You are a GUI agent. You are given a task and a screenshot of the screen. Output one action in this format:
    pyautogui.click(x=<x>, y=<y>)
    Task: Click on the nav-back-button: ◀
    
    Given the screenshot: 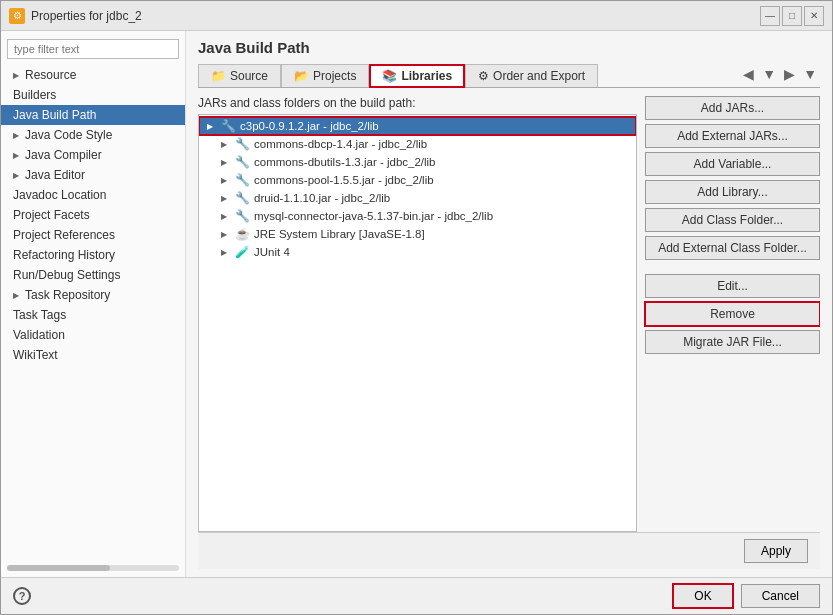 What is the action you would take?
    pyautogui.click(x=748, y=74)
    